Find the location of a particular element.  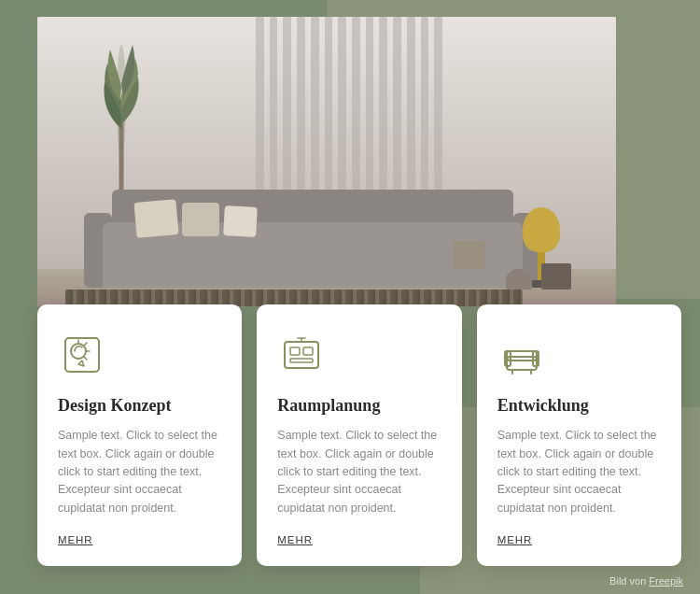

card-entwicklung-text: Sample text. Click to select the text bo… is located at coordinates (579, 473).